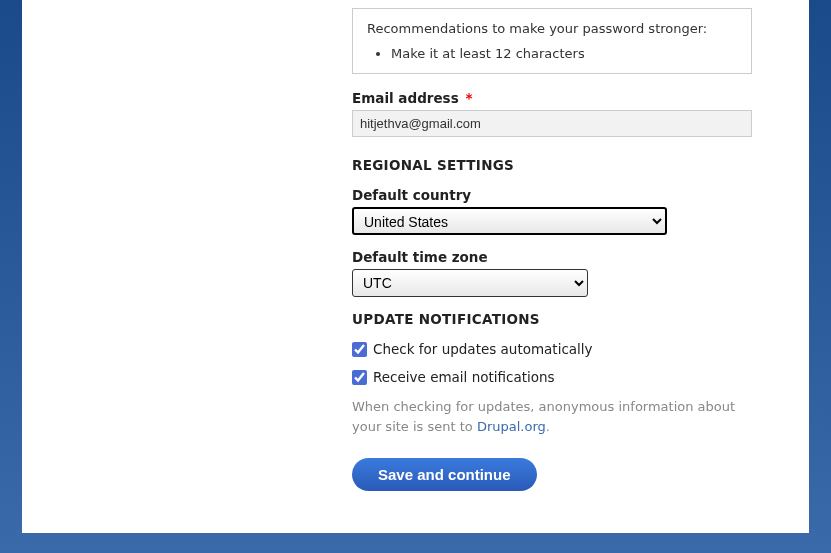  I want to click on help-text-suffix: ., so click(548, 426).